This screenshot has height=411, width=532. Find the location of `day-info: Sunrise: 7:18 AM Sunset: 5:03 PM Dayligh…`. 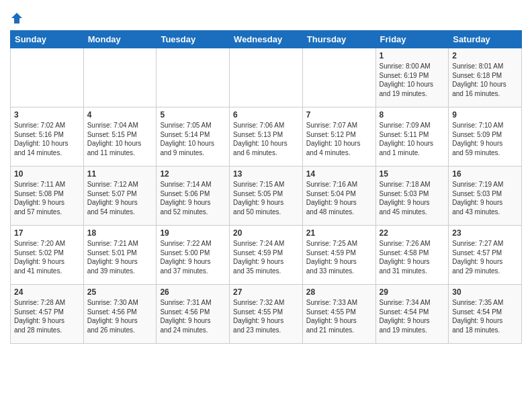

day-info: Sunrise: 7:18 AM Sunset: 5:03 PM Dayligh… is located at coordinates (412, 198).